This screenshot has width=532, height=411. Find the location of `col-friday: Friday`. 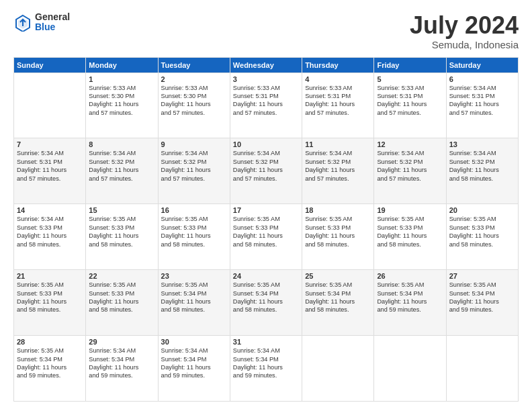

col-friday: Friday is located at coordinates (410, 64).